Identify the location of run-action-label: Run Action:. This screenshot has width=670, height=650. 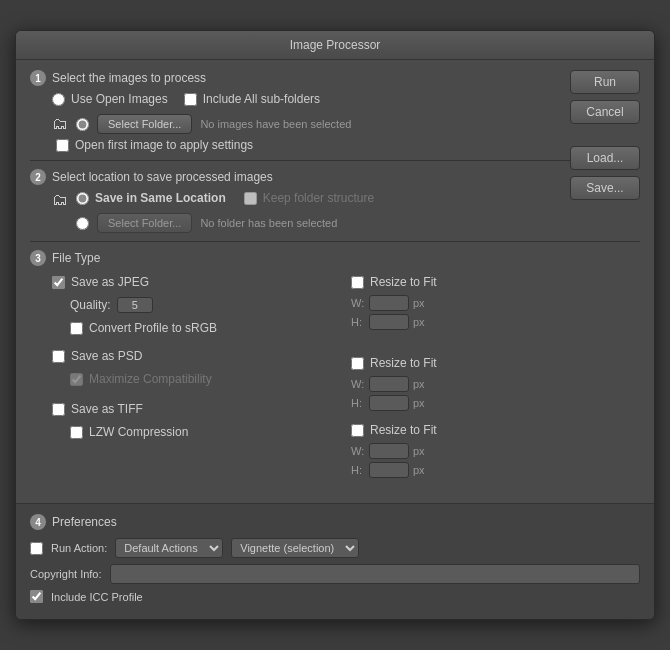
(79, 548).